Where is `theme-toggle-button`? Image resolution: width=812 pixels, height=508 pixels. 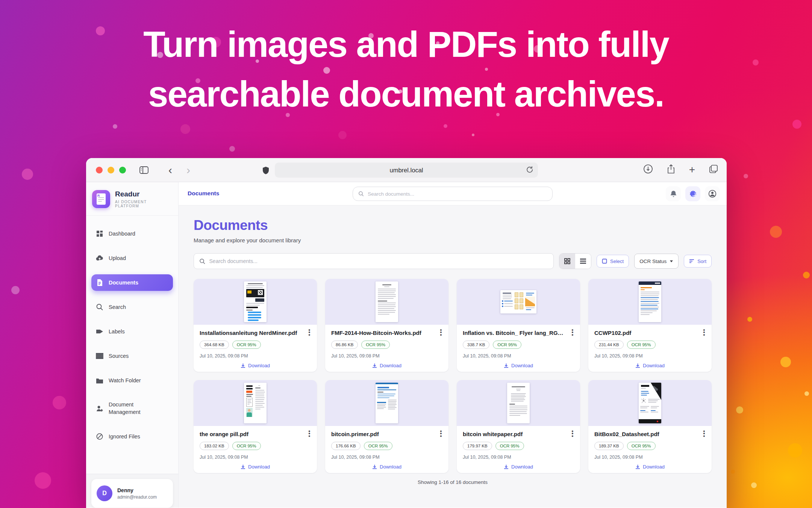
theme-toggle-button is located at coordinates (693, 194).